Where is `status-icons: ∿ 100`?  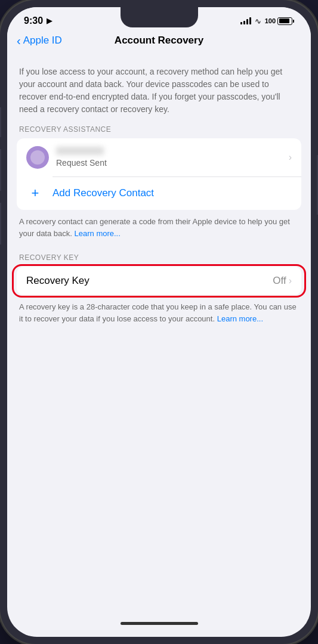 status-icons: ∿ 100 is located at coordinates (267, 21).